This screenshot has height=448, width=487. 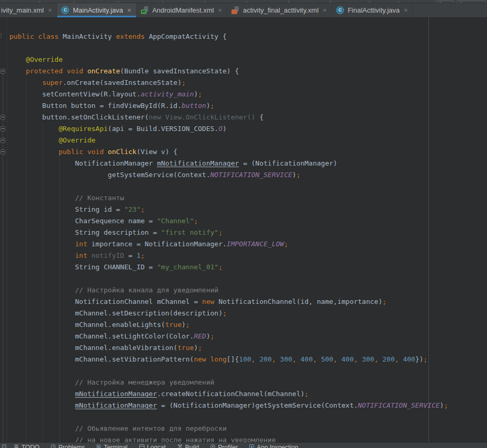 I want to click on todo-icon: ≡, so click(x=16, y=446).